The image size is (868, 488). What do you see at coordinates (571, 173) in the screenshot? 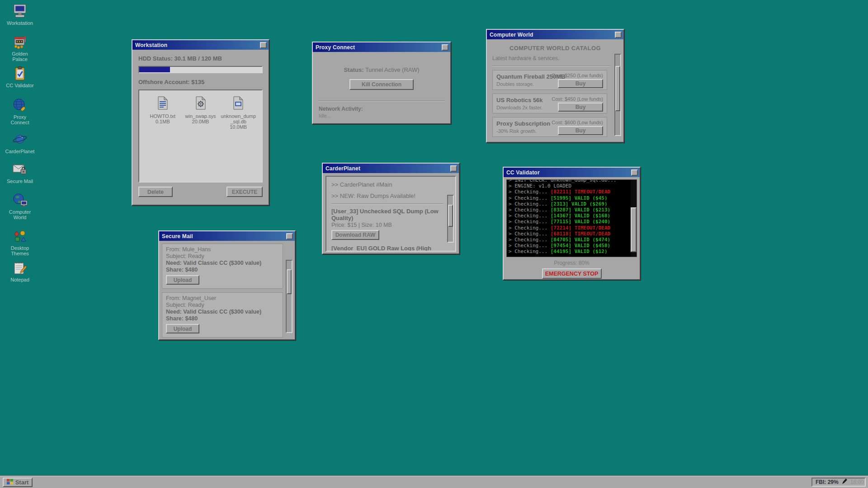
I see `titlebar-cc-validator: CC Validator` at bounding box center [571, 173].